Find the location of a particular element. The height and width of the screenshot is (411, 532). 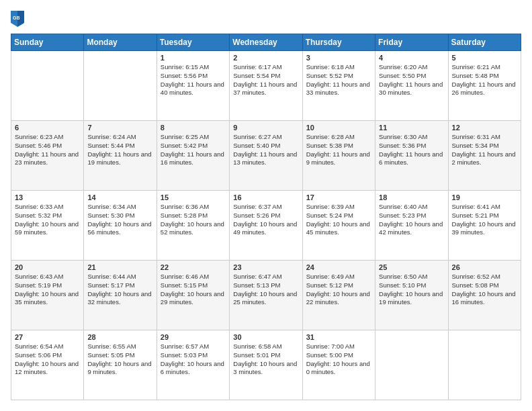

day-number: 29 is located at coordinates (193, 337).